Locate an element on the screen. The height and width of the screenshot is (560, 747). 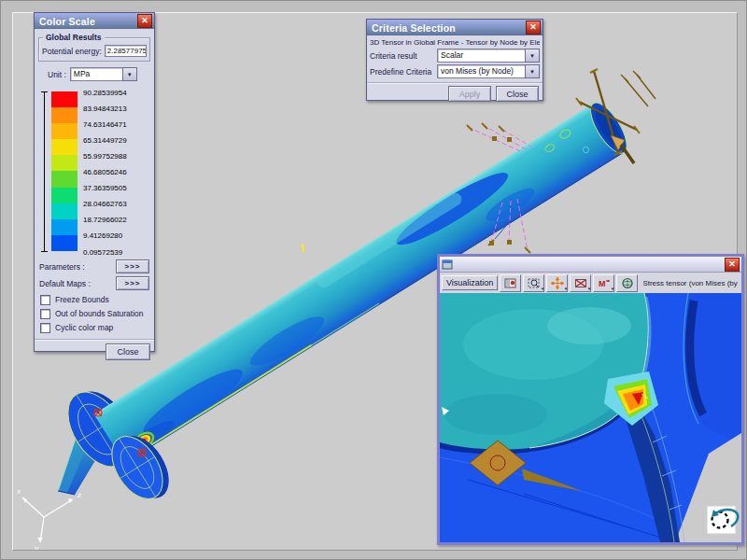
section-icon: ▾ is located at coordinates (581, 284).